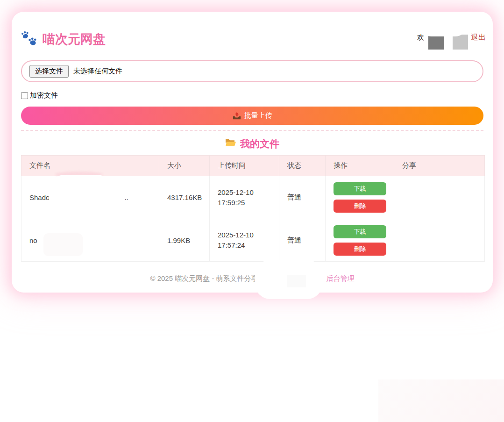  Describe the element at coordinates (237, 116) in the screenshot. I see `outbox-tray-icon` at that location.